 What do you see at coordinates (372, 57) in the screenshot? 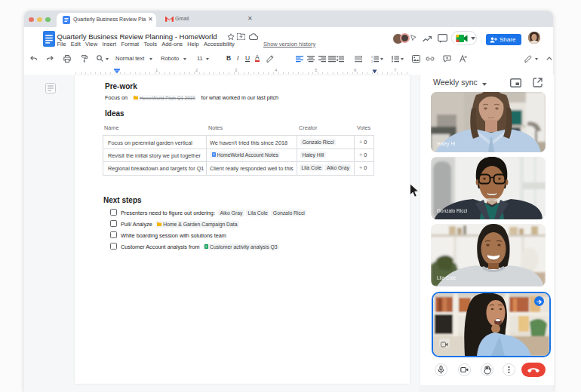
I see `svg-text: 1` at bounding box center [372, 57].